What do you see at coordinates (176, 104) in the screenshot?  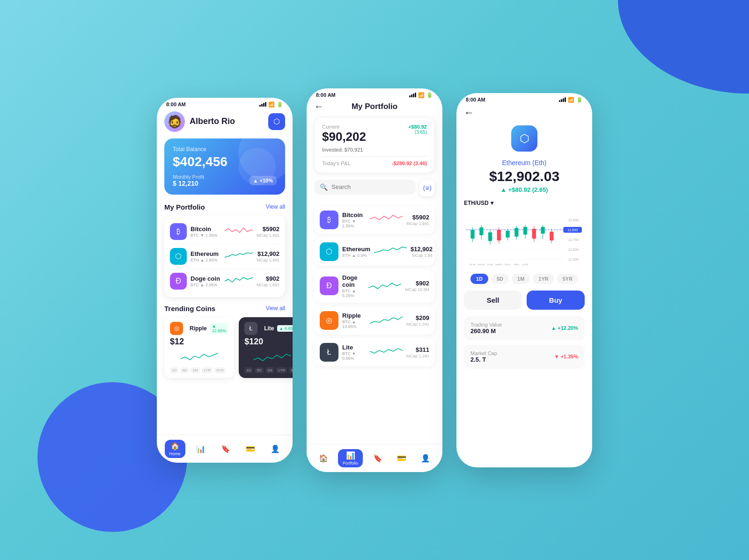 I see `status-time-left: 8:00 AM` at bounding box center [176, 104].